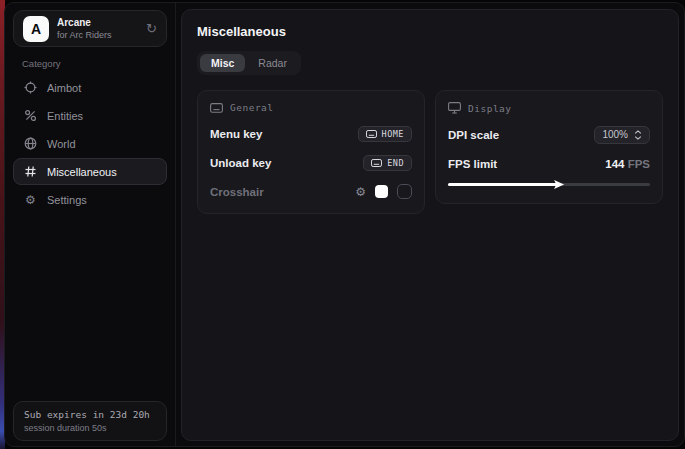 This screenshot has width=685, height=449. I want to click on fps-unit: FPS, so click(639, 164).